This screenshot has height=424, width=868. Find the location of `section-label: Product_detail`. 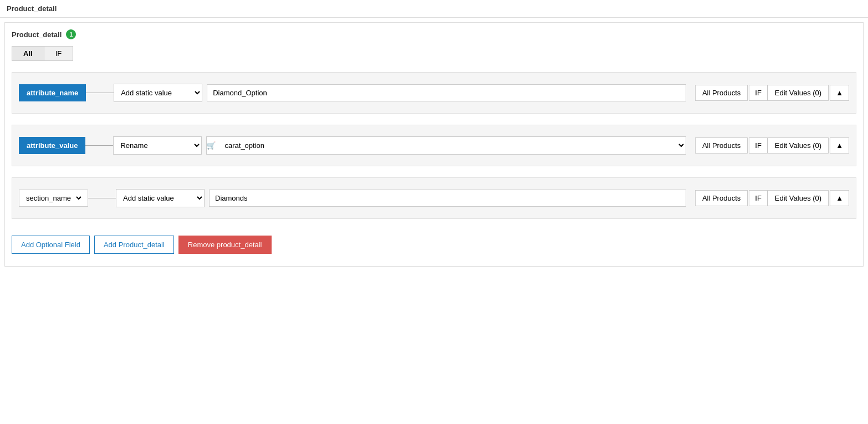

section-label: Product_detail is located at coordinates (37, 34).